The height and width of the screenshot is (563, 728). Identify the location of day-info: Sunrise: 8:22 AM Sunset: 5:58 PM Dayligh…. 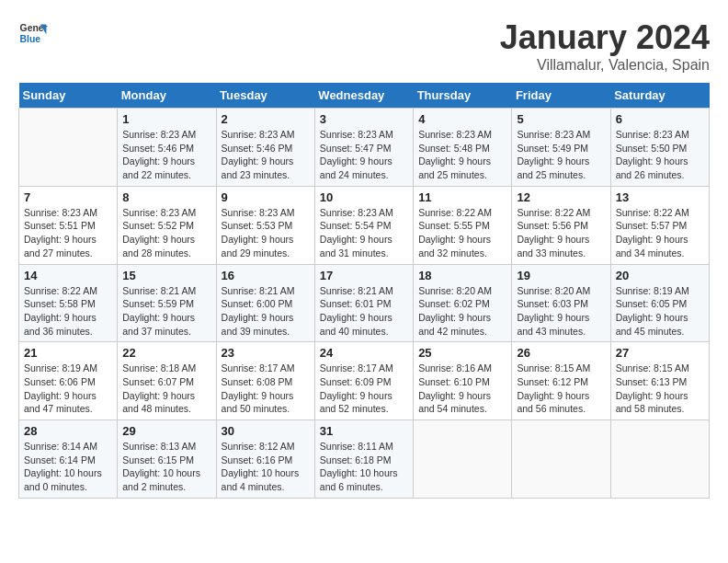
(68, 311).